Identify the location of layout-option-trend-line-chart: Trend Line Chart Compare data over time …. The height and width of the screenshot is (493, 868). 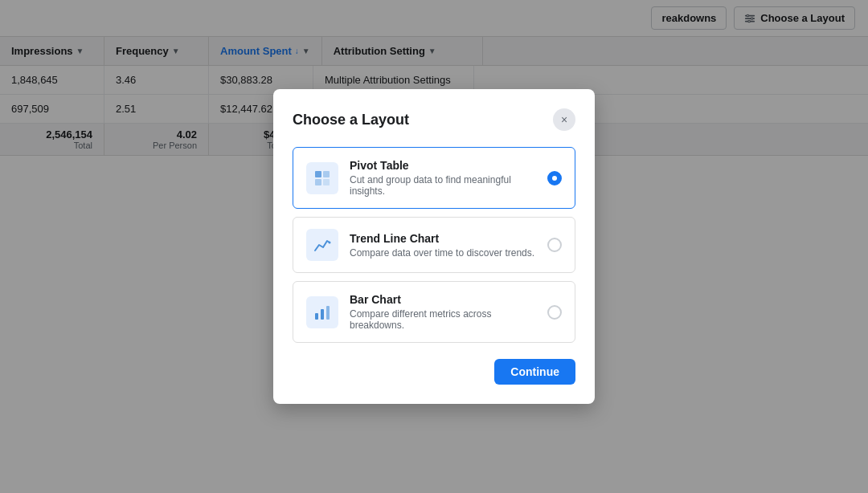
(434, 245).